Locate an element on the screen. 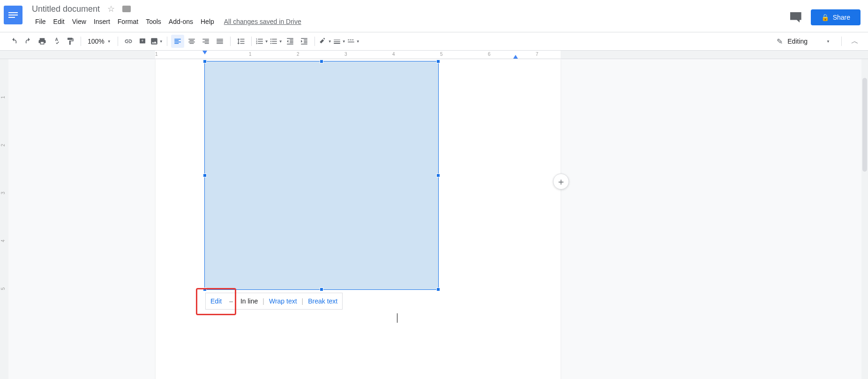 The image size is (868, 379). menu-edit: Edit is located at coordinates (59, 22).